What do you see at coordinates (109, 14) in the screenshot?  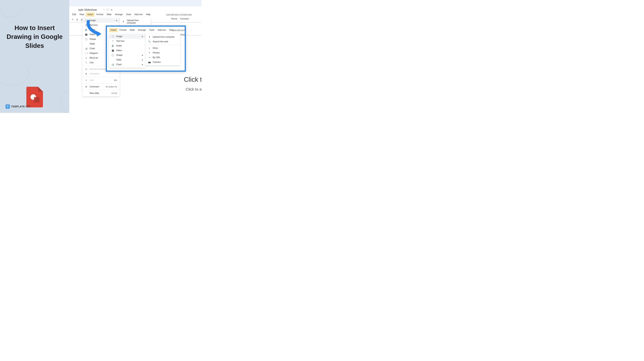 I see `menu-slide: Slide` at bounding box center [109, 14].